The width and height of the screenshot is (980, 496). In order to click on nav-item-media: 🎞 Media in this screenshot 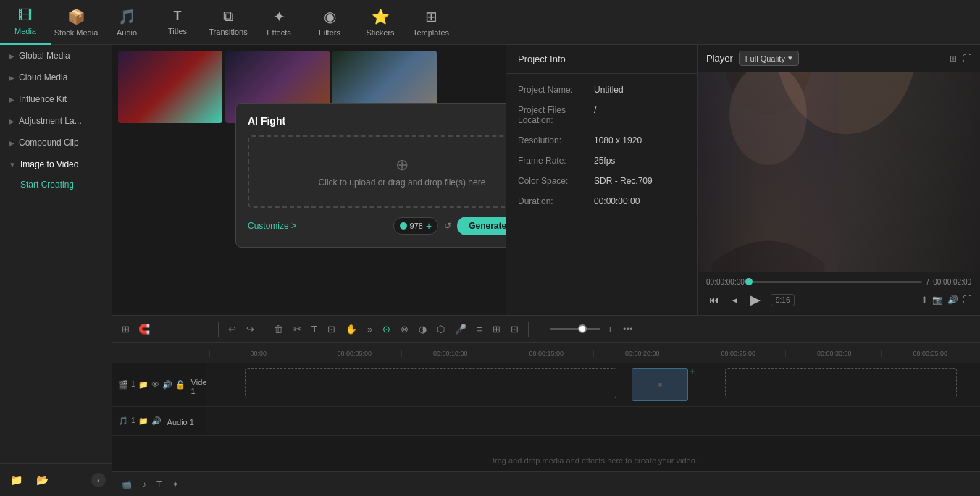, I will do `click(25, 22)`.